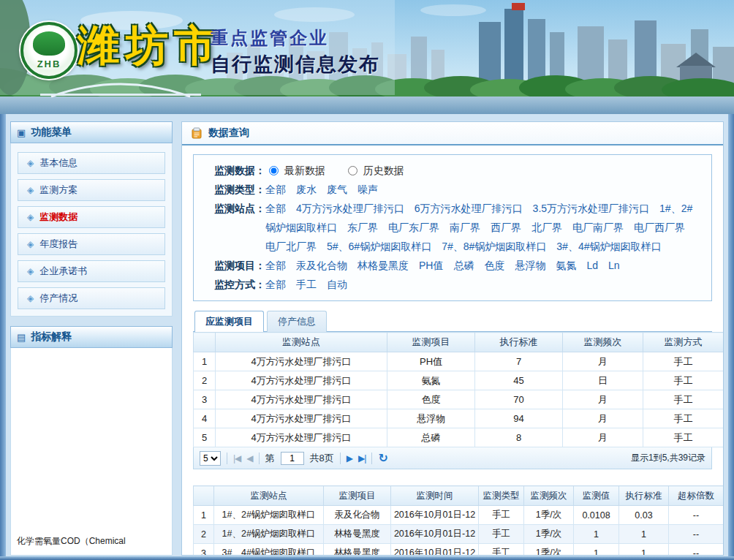 The image size is (734, 560). Describe the element at coordinates (58, 298) in the screenshot. I see `sidebar-item-label: 停产情况` at that location.